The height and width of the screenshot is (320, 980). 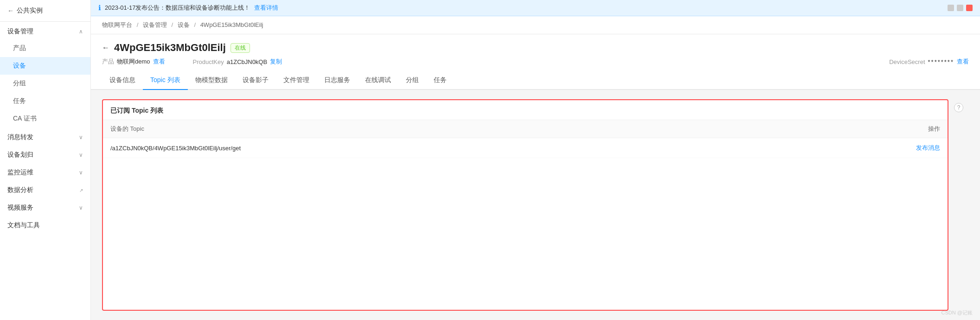 I want to click on tab-task: 任务, so click(x=440, y=81).